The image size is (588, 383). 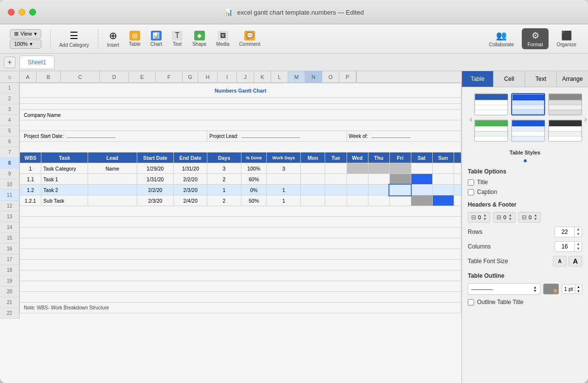 I want to click on cell-11-wbs: 1.2, so click(x=31, y=190).